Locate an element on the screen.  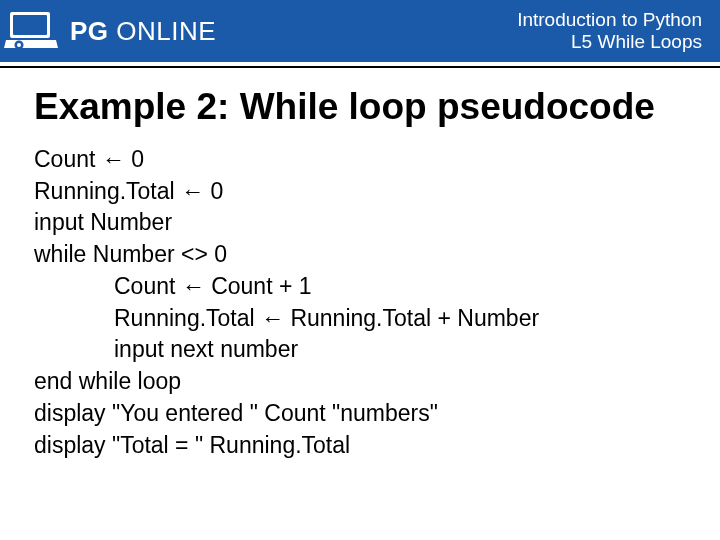
code-line: display "Total = " Running.Total is located at coordinates (360, 446).